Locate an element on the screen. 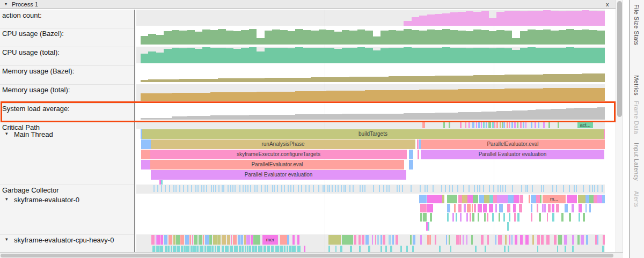 This screenshot has height=258, width=644. horizontal-scrollbar-thumb is located at coordinates (307, 255).